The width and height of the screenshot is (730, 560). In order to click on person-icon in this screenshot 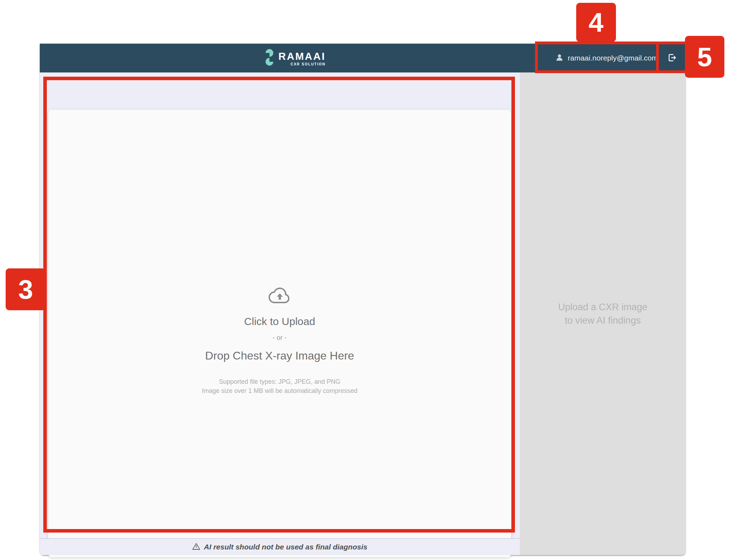, I will do `click(560, 58)`.